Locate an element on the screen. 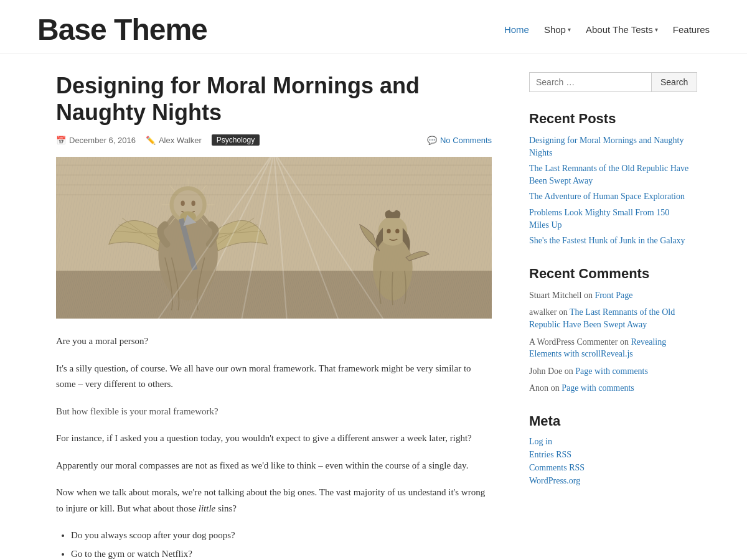 The width and height of the screenshot is (747, 560). about-chevron-icon: ▾ is located at coordinates (656, 30).